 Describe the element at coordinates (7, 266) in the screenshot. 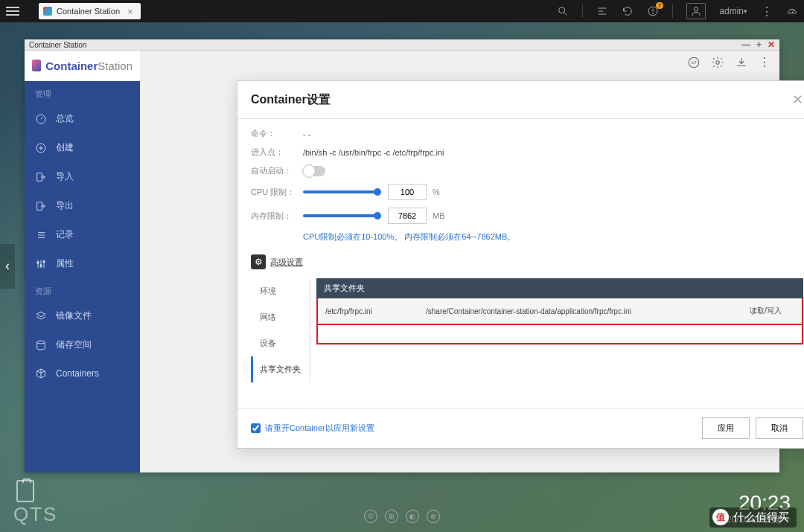

I see `prev-desktop-button: ‹` at that location.